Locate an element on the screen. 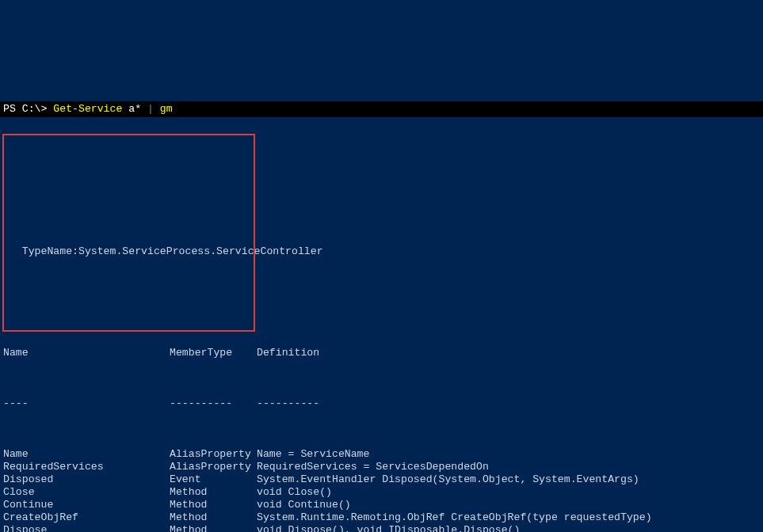  member-definition: Name = ServiceName is located at coordinates (509, 454).